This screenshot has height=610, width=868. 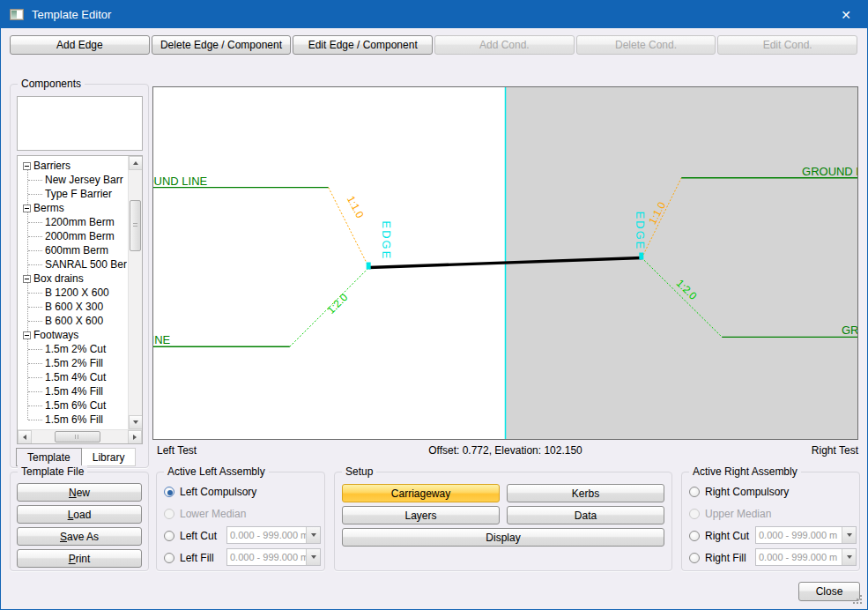 What do you see at coordinates (79, 45) in the screenshot?
I see `toolbar-button-add-edge: Add Edge` at bounding box center [79, 45].